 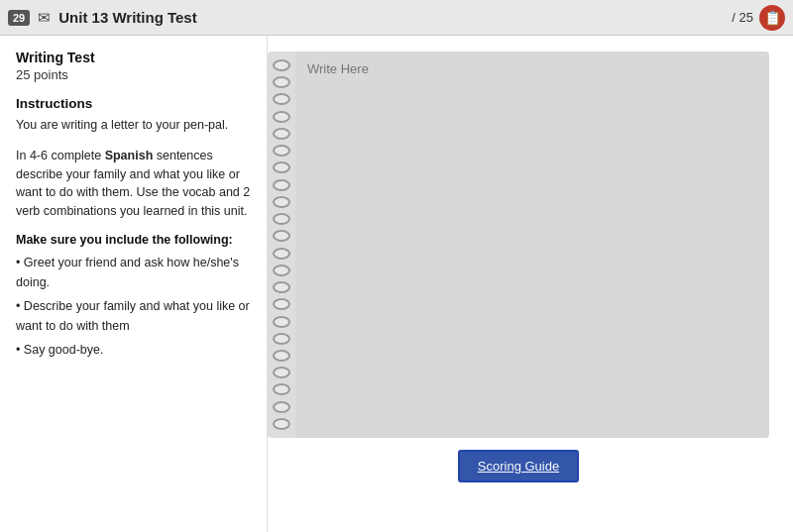 What do you see at coordinates (122, 125) in the screenshot?
I see `instructions-para1-text: You are writing a letter to your pen-pal…` at bounding box center [122, 125].